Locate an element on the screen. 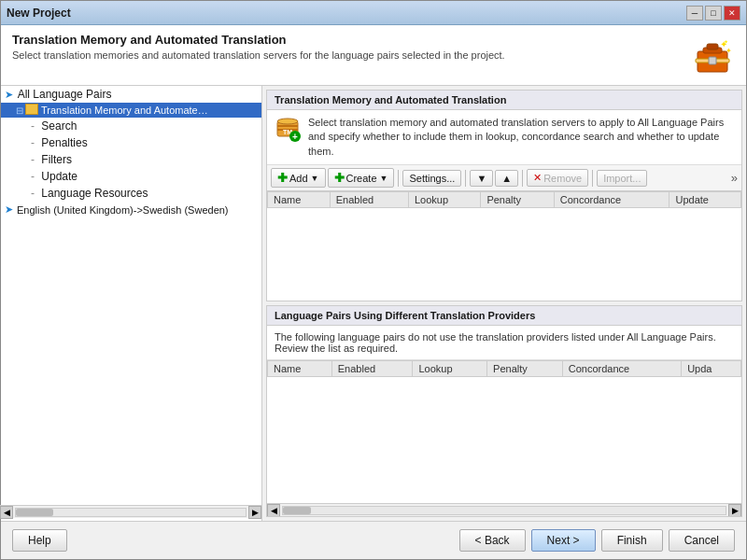 Image resolution: width=747 pixels, height=560 pixels. tree-item-search: - Search is located at coordinates (131, 126).